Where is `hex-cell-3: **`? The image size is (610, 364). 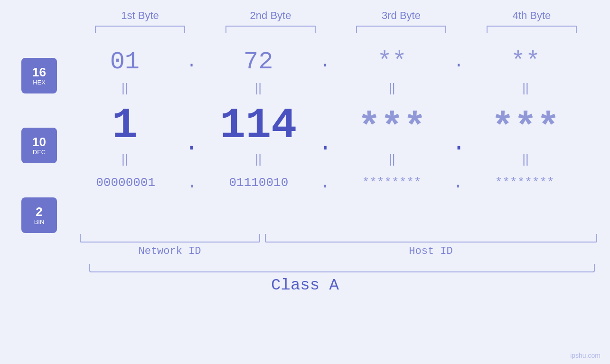 hex-cell-3: ** is located at coordinates (392, 62).